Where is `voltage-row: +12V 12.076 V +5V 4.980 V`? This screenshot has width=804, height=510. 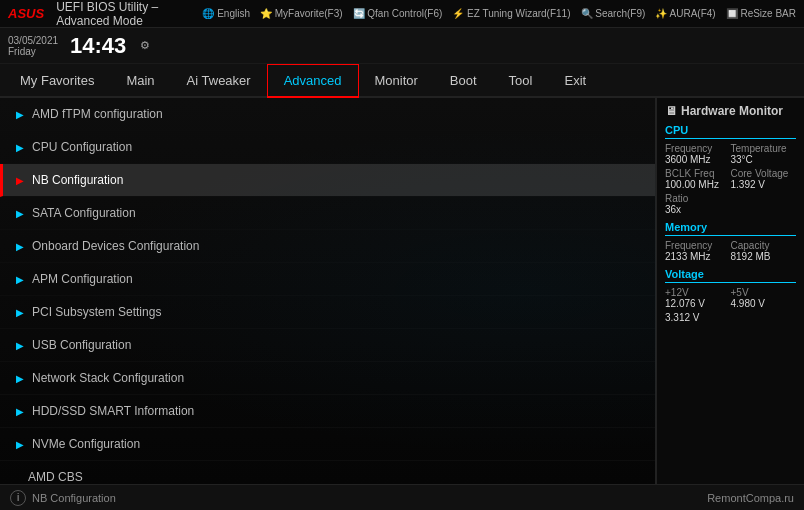 voltage-row: +12V 12.076 V +5V 4.980 V is located at coordinates (730, 298).